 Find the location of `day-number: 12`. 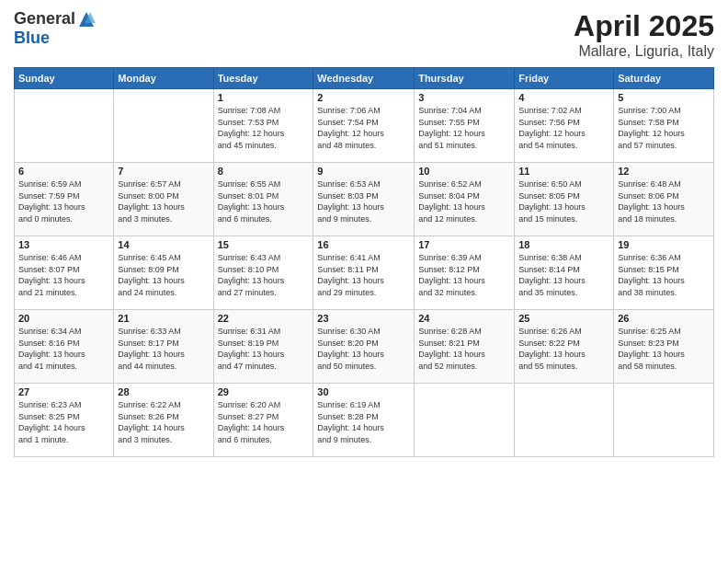

day-number: 12 is located at coordinates (664, 171).